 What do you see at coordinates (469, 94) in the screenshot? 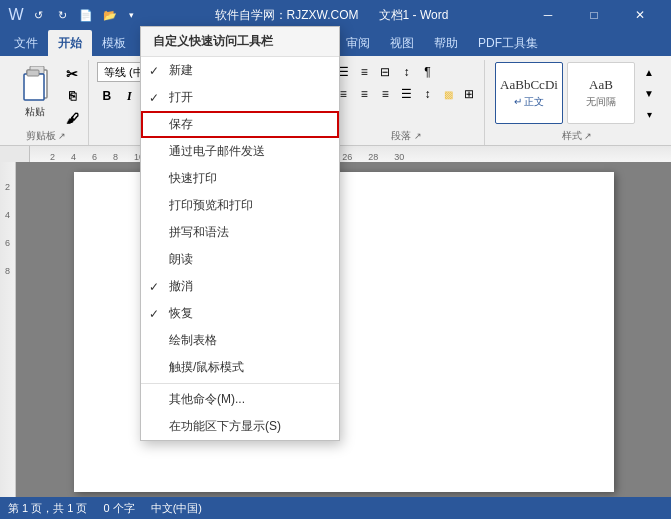
I see `borders-button: ⊞` at bounding box center [469, 94].